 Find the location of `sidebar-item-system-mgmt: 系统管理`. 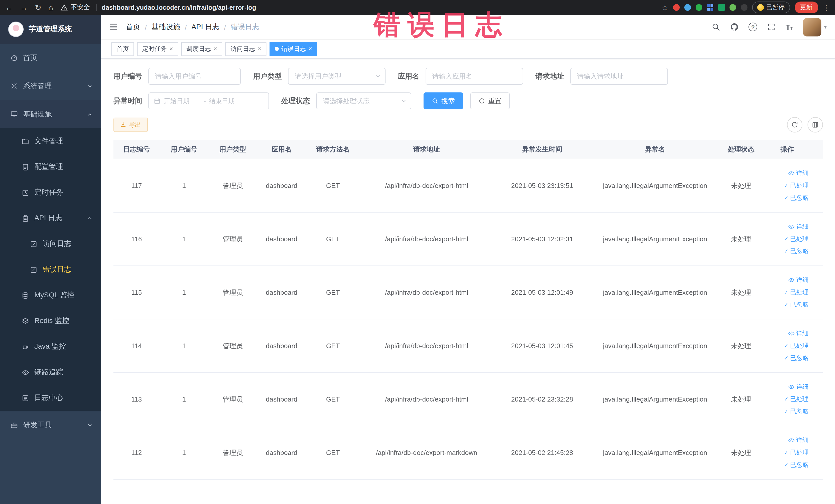

sidebar-item-system-mgmt: 系统管理 is located at coordinates (50, 86).